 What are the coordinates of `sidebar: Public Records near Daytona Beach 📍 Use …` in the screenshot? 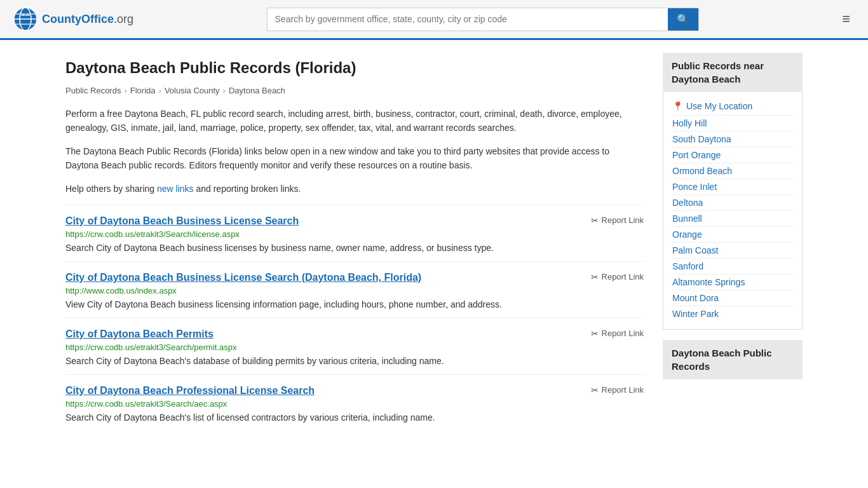 It's located at (733, 241).